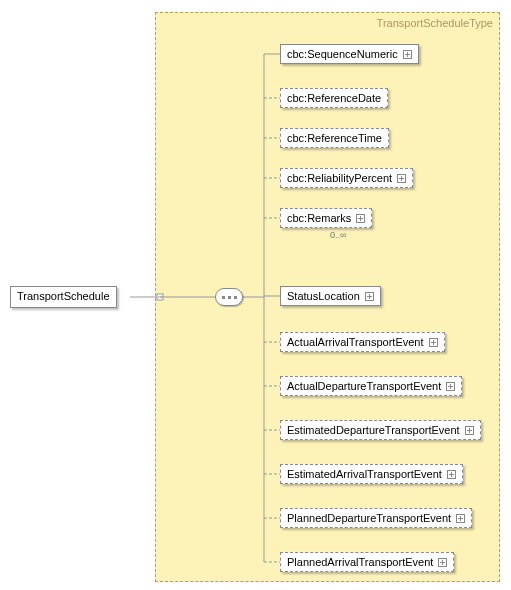 This screenshot has width=511, height=590. What do you see at coordinates (64, 296) in the screenshot?
I see `root-element-label: TransportSchedule` at bounding box center [64, 296].